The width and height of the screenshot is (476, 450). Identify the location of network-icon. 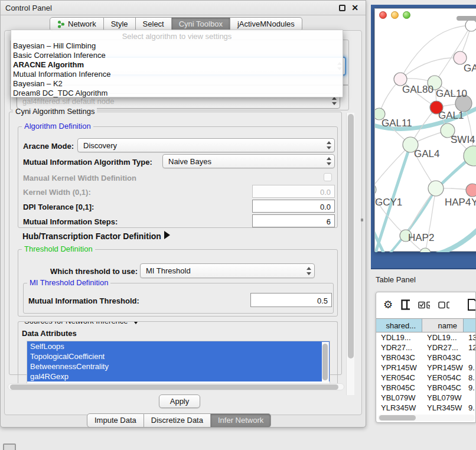
(61, 24).